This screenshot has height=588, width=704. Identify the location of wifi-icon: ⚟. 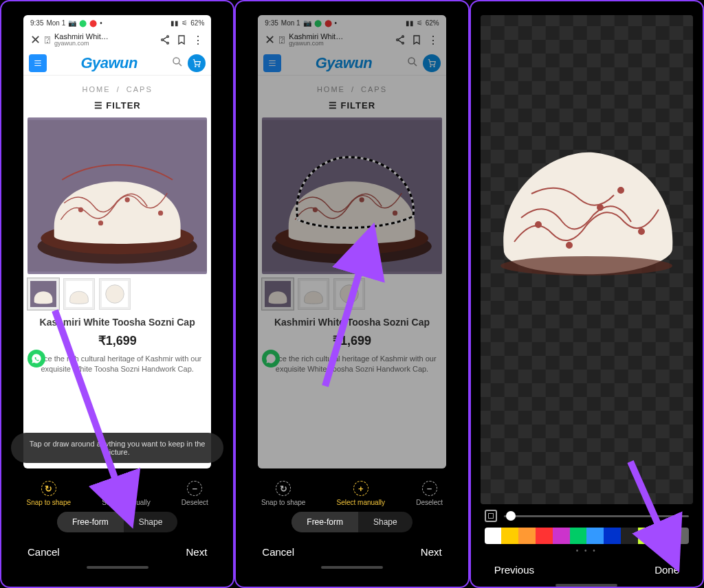
(184, 23).